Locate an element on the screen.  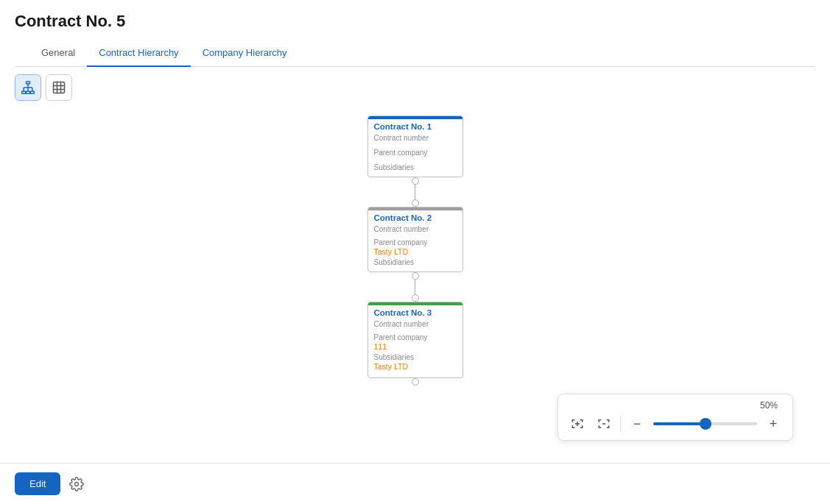
zoom-slider-track is located at coordinates (706, 424).